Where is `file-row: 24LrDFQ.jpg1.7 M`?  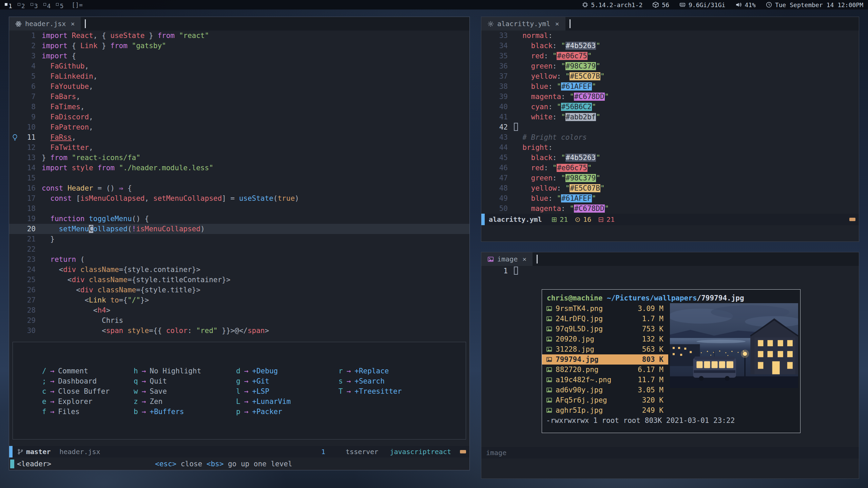 file-row: 24LrDFQ.jpg1.7 M is located at coordinates (605, 319).